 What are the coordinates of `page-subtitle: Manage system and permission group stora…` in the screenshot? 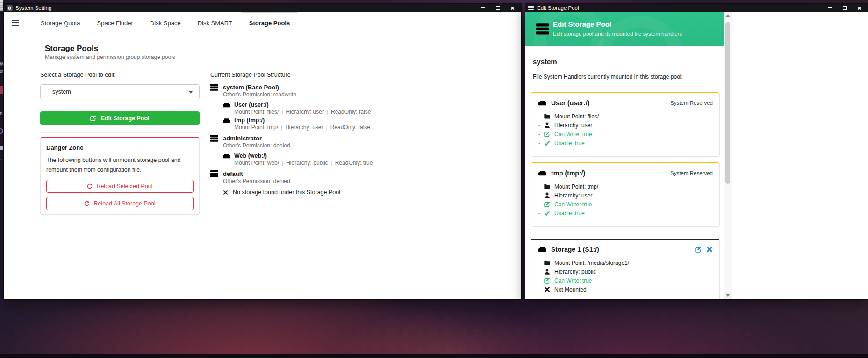 It's located at (110, 57).